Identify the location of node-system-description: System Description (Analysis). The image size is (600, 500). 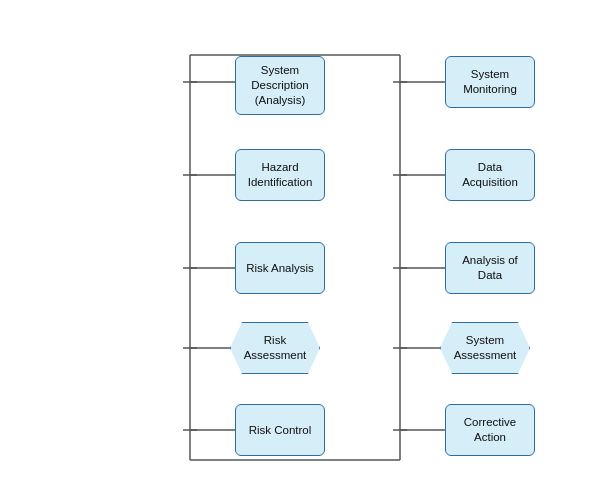
(280, 86).